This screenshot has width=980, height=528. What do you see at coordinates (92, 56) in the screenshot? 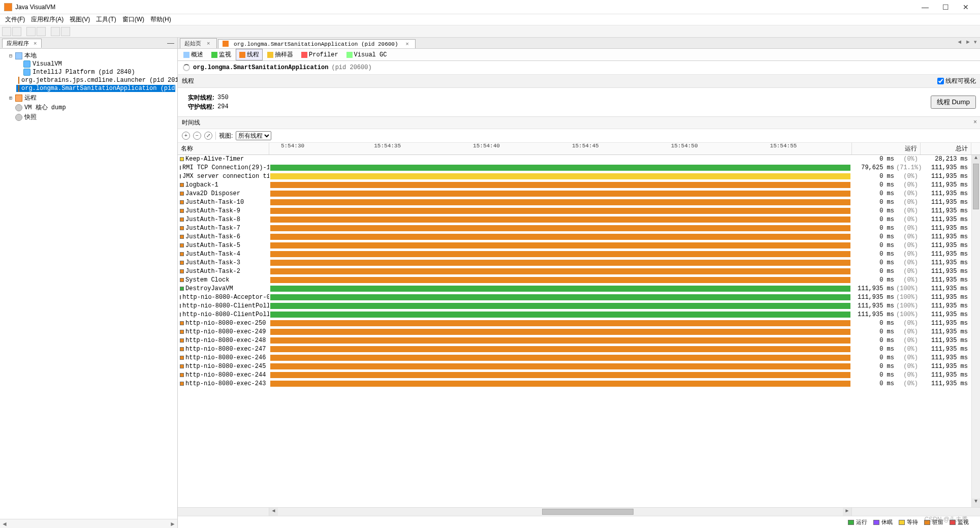
I see `tree-node-local: ⊟ 本地` at bounding box center [92, 56].